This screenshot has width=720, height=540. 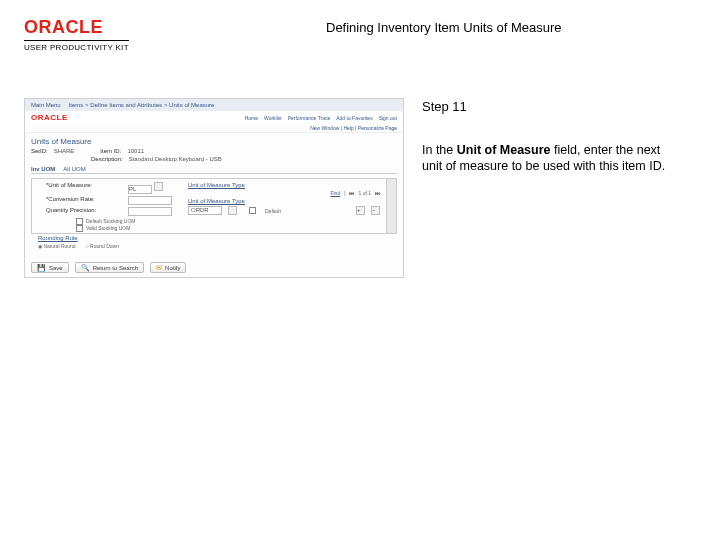 What do you see at coordinates (310, 118) in the screenshot?
I see `nav-perf-trace: Performance Trace` at bounding box center [310, 118].